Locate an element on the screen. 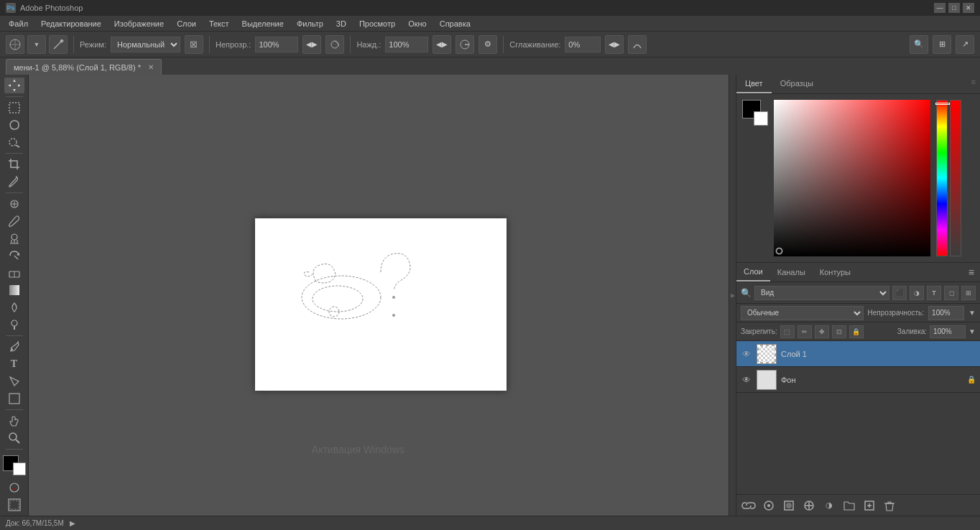 Image resolution: width=980 pixels, height=530 pixels. zoom-tool is located at coordinates (14, 438).